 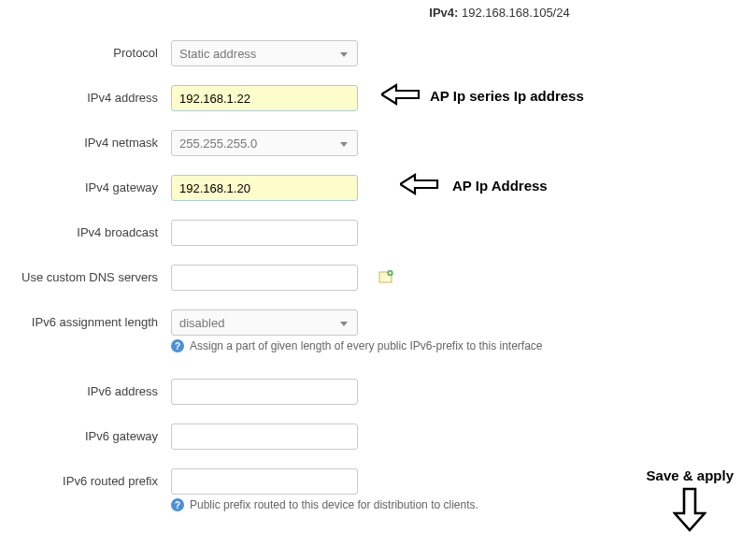 I want to click on ipv4-broadcast-input, so click(x=264, y=233).